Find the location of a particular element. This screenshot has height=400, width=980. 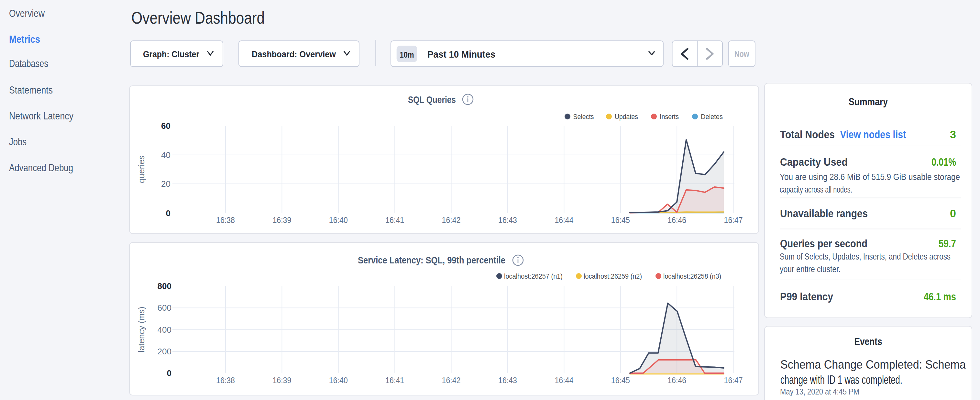

svg-text: Total Nodes is located at coordinates (807, 134).